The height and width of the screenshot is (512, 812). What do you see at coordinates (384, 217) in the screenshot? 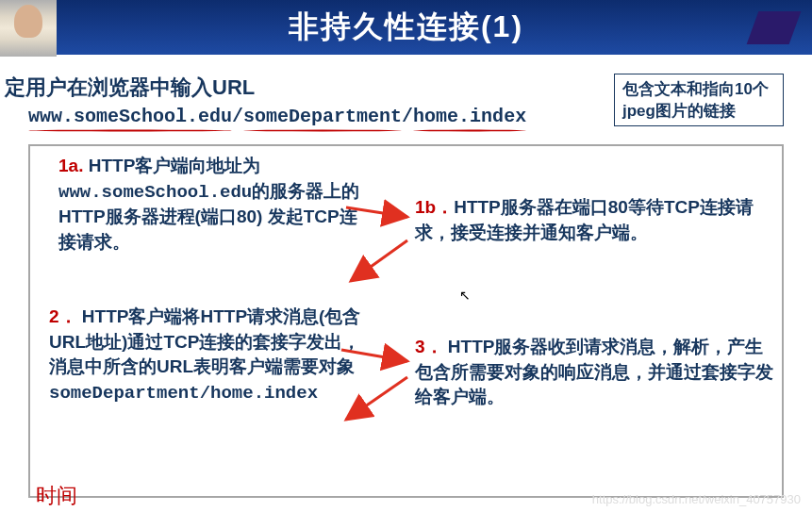
I see `arrow-1a-1b` at bounding box center [384, 217].